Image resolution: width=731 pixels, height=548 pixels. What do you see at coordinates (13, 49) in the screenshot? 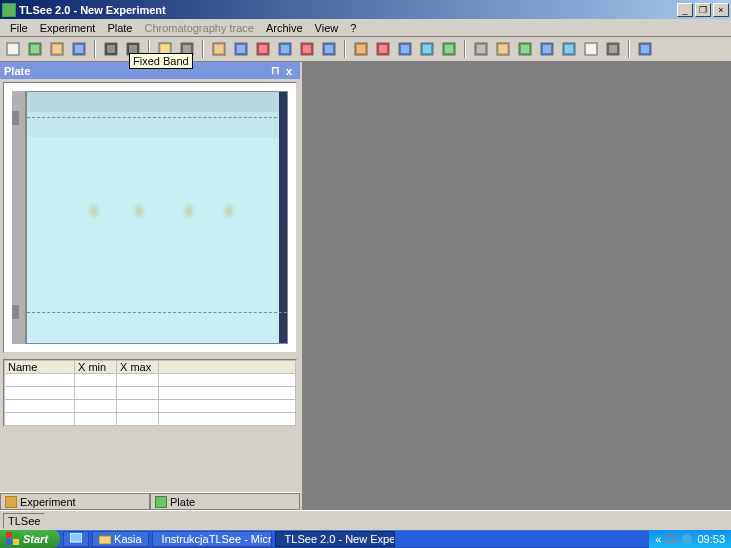
I see `new-file-icon` at bounding box center [13, 49].